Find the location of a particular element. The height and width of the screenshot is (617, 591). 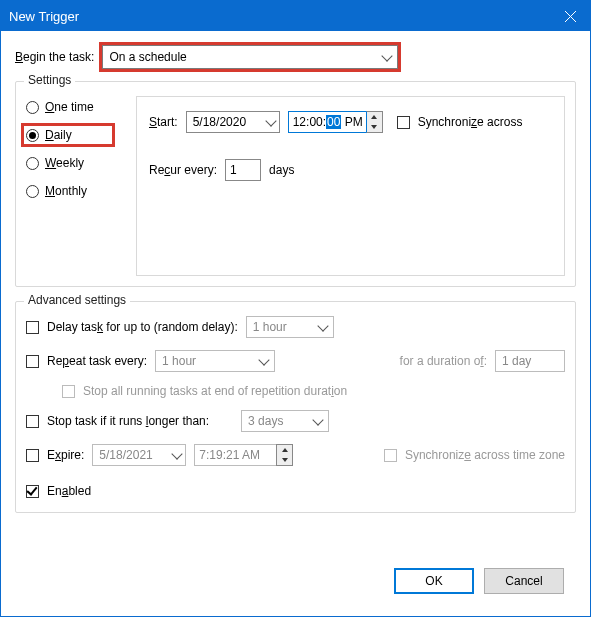

stop-longer-label: Stop task if it runs longer than: is located at coordinates (128, 421).